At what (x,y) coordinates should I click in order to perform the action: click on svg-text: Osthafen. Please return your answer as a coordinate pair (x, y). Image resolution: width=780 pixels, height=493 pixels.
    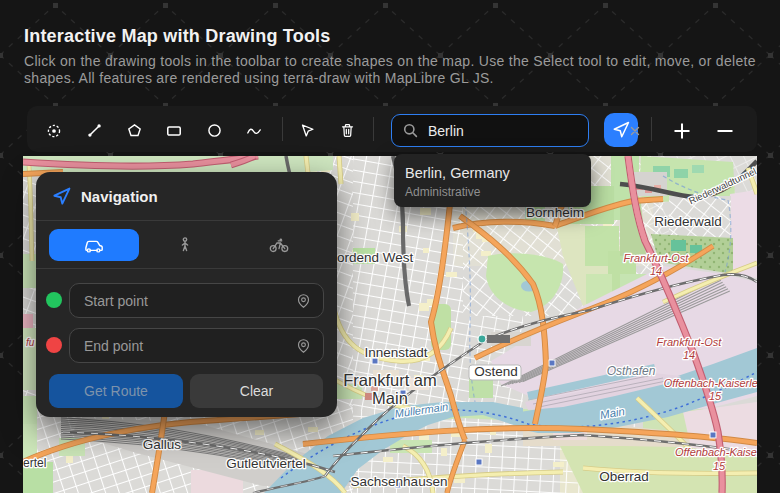
    Looking at the image, I should click on (632, 371).